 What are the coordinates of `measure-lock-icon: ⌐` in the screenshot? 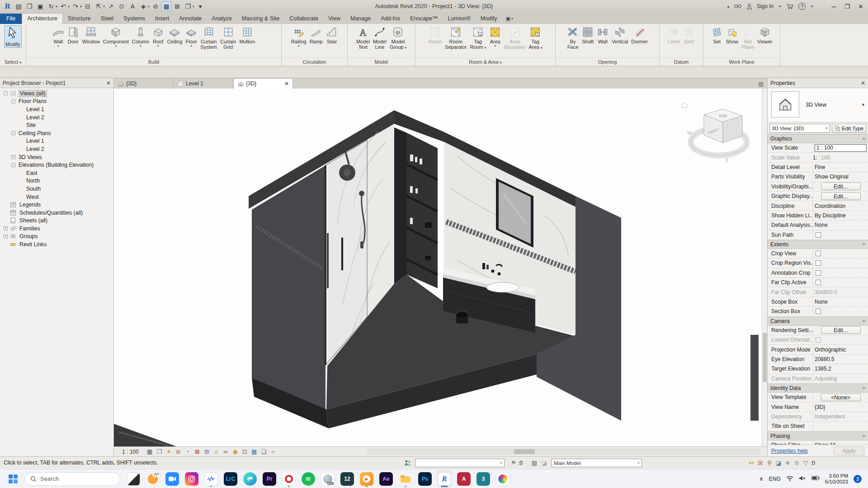 It's located at (273, 452).